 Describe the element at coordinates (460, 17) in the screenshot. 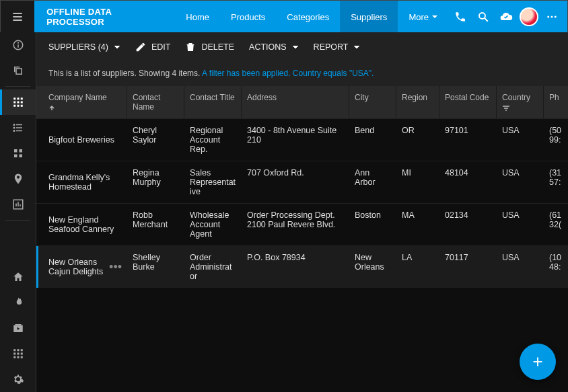

I see `phone-button` at that location.